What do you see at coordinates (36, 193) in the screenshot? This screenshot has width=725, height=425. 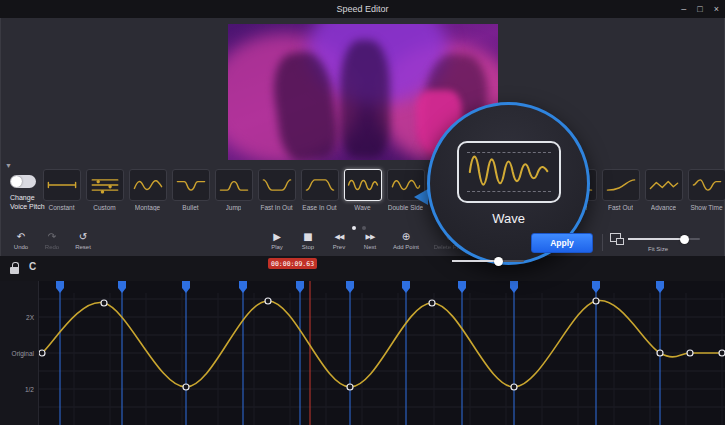 I see `voice-pitch-block: Change Voice Pitch` at bounding box center [36, 193].